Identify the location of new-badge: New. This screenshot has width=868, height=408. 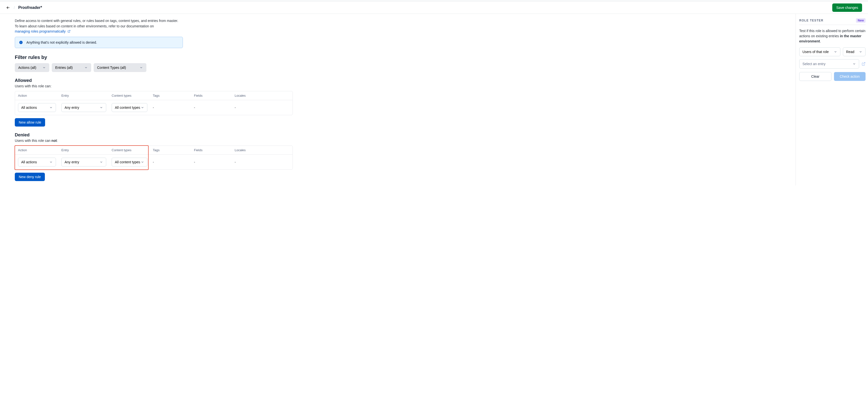
(861, 20).